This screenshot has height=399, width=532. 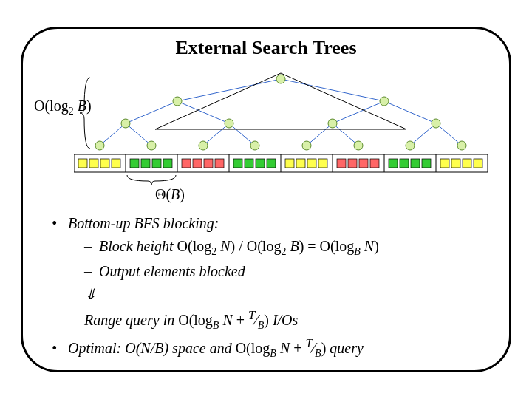 I want to click on bullet-1: •Bottom-up BFS blocking:, so click(x=273, y=223).